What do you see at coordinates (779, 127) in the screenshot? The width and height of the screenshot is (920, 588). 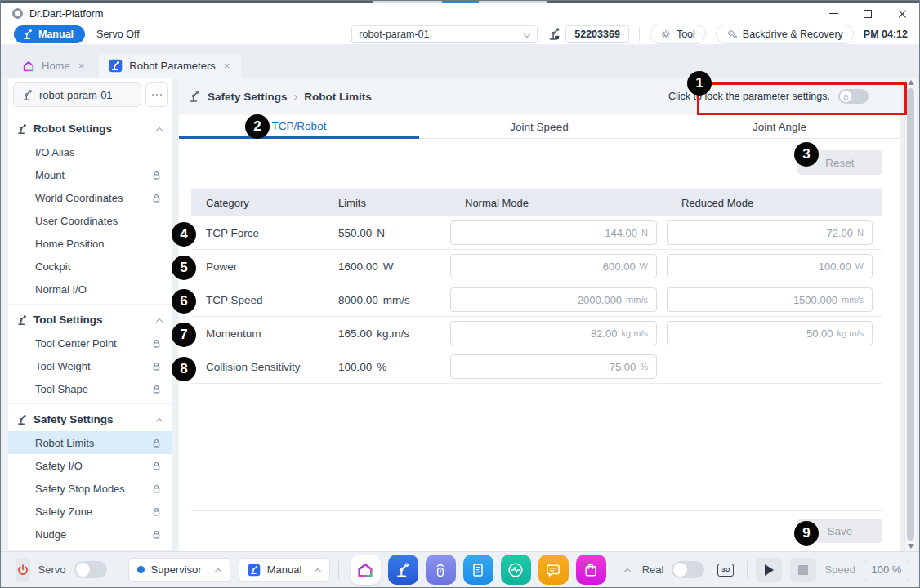 I see `tab-joint-angle: Joint Angle` at bounding box center [779, 127].